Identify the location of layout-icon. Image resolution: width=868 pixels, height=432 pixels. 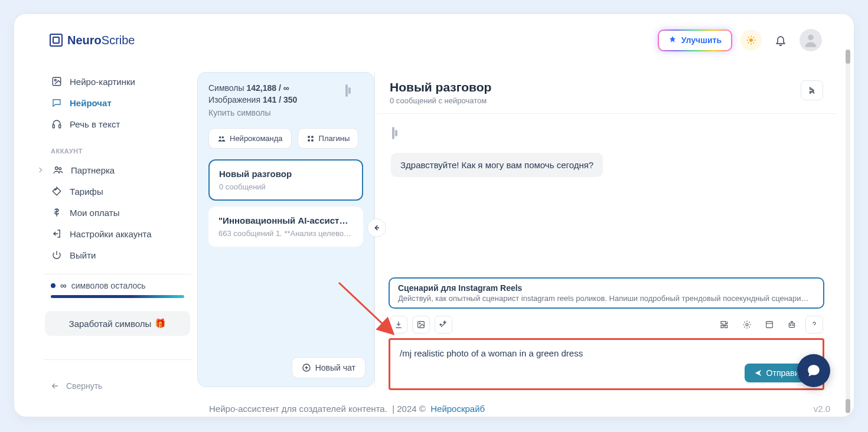
(769, 325).